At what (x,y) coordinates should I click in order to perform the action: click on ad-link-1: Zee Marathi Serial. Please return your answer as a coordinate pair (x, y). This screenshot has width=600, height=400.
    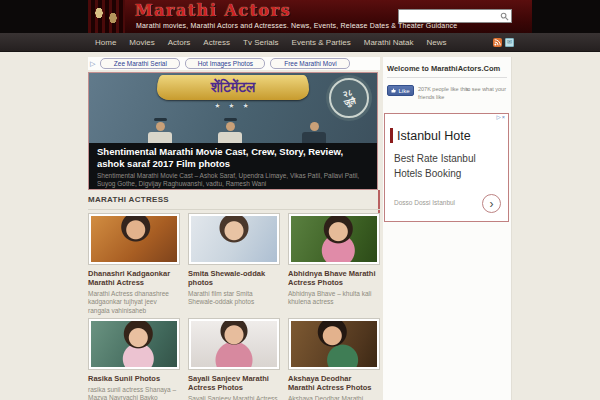
    Looking at the image, I should click on (140, 64).